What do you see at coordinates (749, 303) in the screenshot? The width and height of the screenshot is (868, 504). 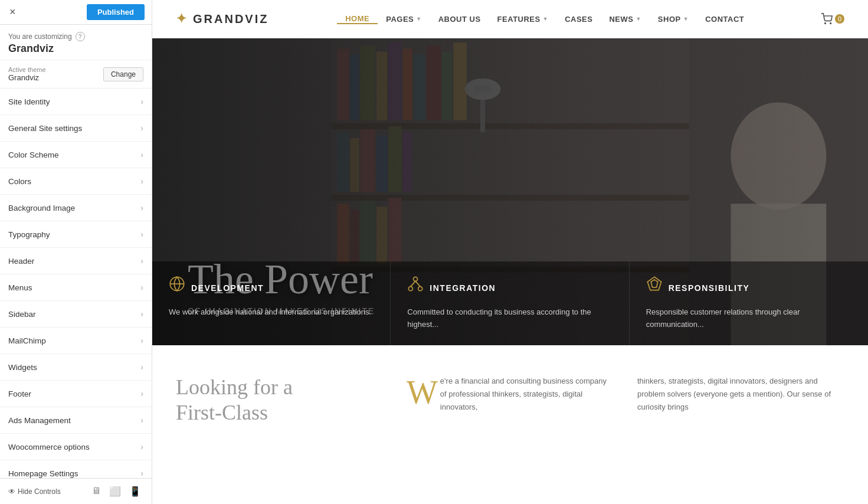 I see `feature-responsibility: RESPONSIBILITY Responsible customer rela…` at bounding box center [749, 303].